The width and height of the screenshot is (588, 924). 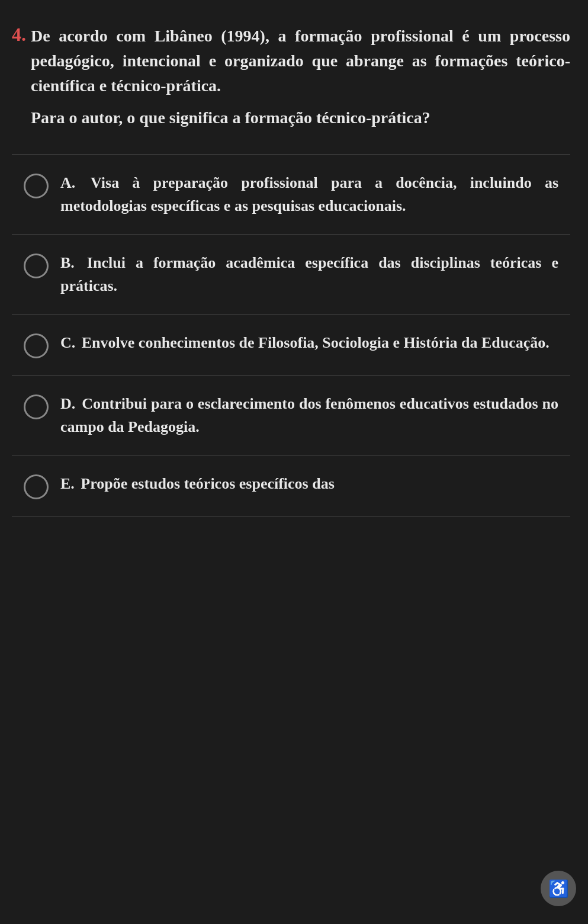 What do you see at coordinates (68, 263) in the screenshot?
I see `option-b-letter: B.` at bounding box center [68, 263].